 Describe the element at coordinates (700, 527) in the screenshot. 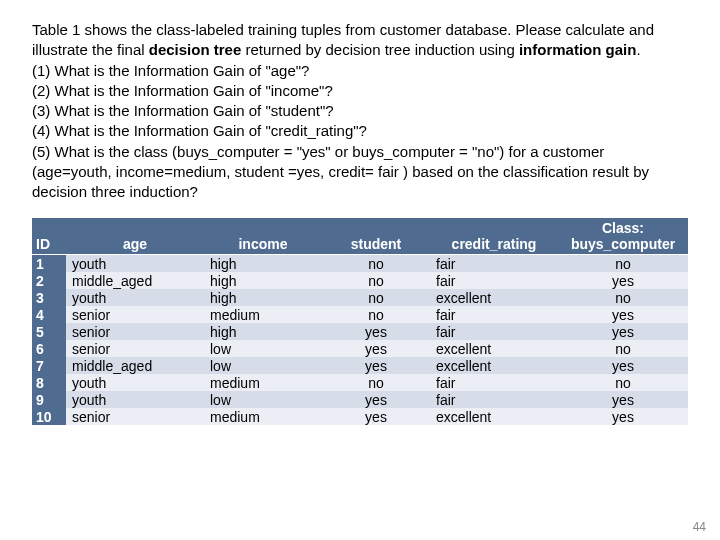

I see `page-number: 44` at that location.